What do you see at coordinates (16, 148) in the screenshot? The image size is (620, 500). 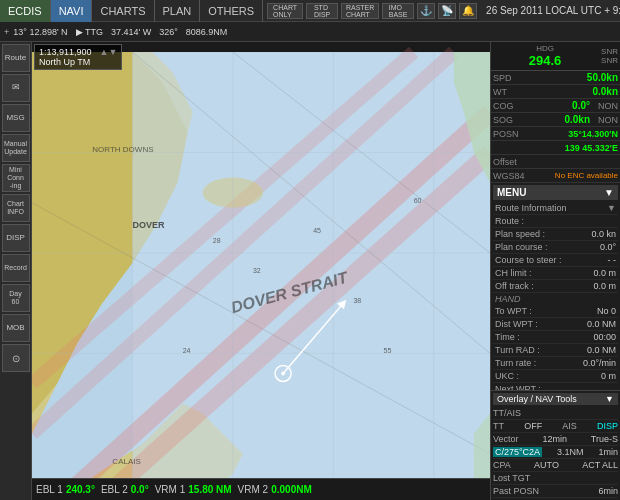 I see `manual-update-btn: ManualUpdate` at bounding box center [16, 148].